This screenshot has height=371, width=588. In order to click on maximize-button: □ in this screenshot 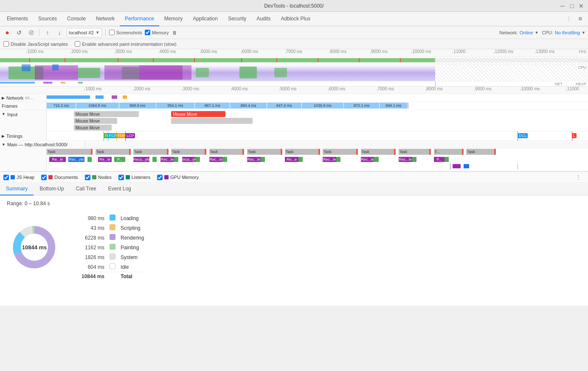, I will do `click(572, 6)`.